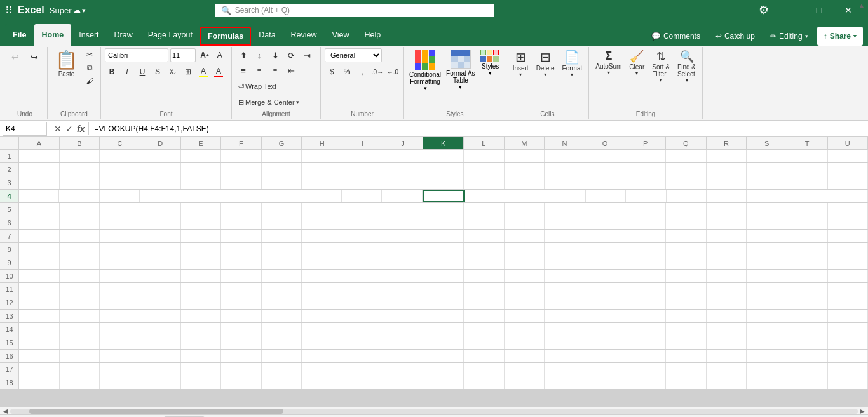 This screenshot has height=417, width=868. I want to click on align-left-btn: ≡, so click(243, 70).